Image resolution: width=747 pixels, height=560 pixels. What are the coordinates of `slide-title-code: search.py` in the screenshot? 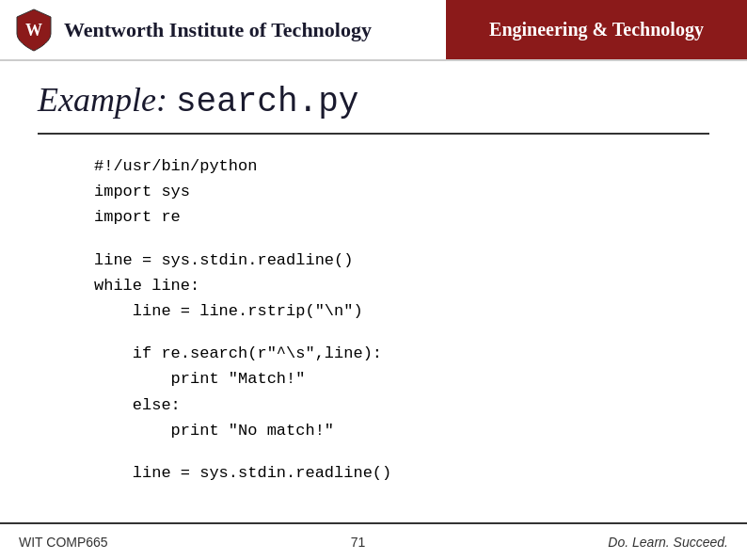 It's located at (267, 102).